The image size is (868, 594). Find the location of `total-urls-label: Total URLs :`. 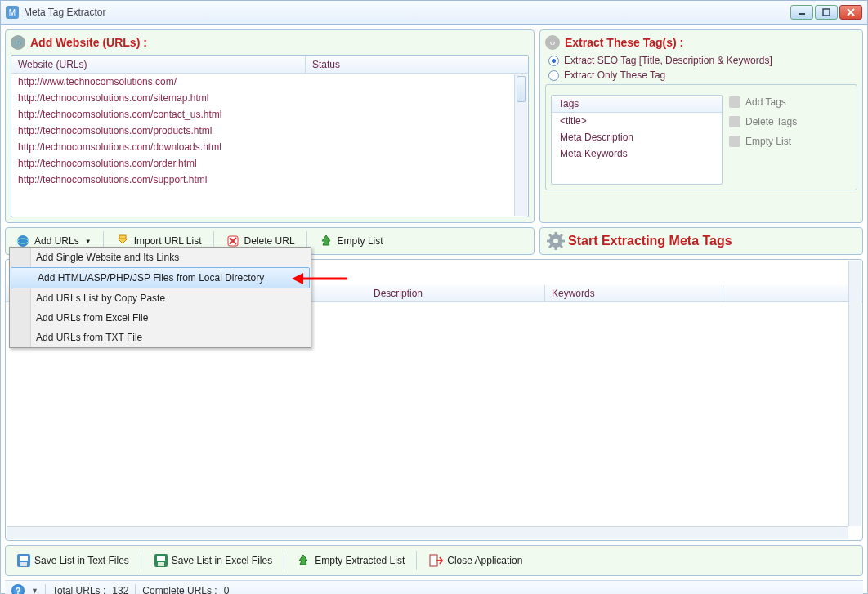

total-urls-label: Total URLs : is located at coordinates (78, 590).